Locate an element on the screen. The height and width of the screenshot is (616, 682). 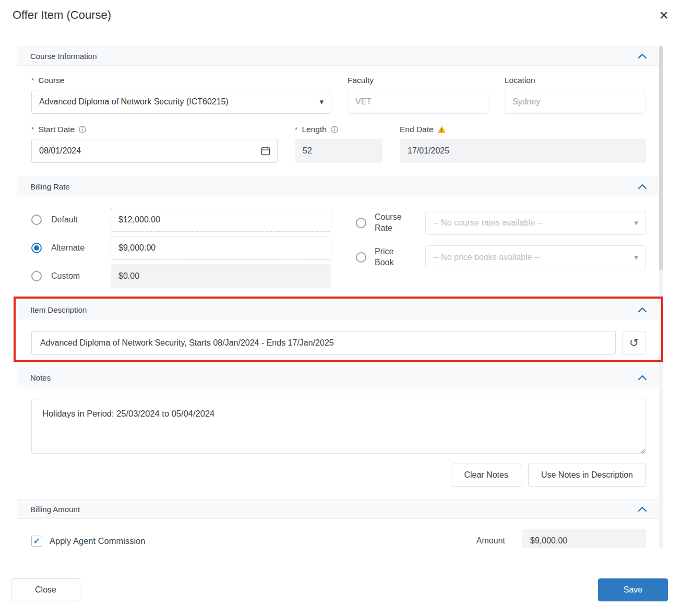
alternate-rate-input is located at coordinates (221, 248).